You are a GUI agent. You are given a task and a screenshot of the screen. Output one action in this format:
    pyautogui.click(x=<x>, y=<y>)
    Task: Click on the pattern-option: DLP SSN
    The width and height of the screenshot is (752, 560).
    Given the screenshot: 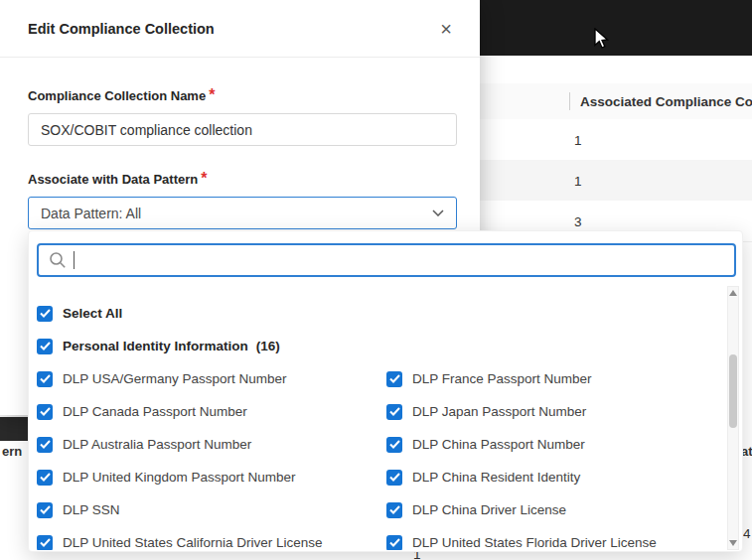 What is the action you would take?
    pyautogui.click(x=204, y=510)
    